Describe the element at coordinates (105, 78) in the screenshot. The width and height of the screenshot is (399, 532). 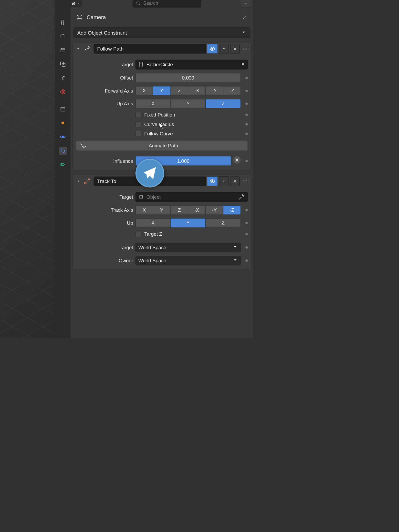
I see `offset-label: Offset` at that location.